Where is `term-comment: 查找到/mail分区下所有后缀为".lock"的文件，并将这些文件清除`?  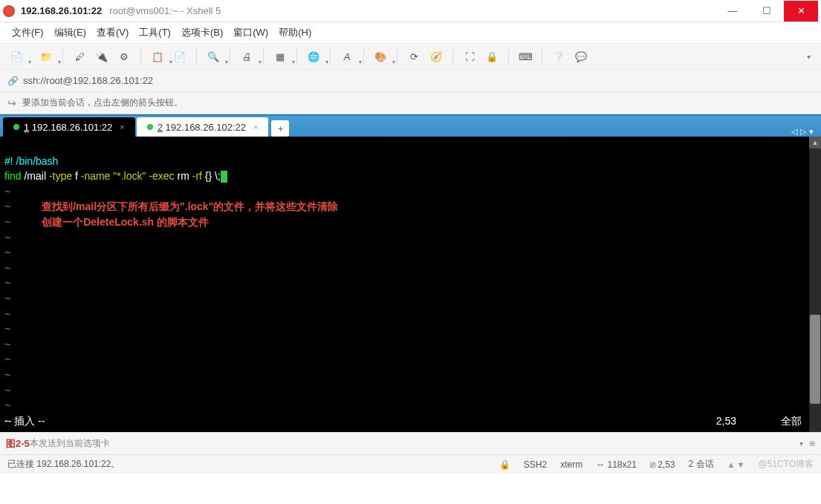
term-comment: 查找到/mail分区下所有后缀为".lock"的文件，并将这些文件清除 is located at coordinates (190, 206).